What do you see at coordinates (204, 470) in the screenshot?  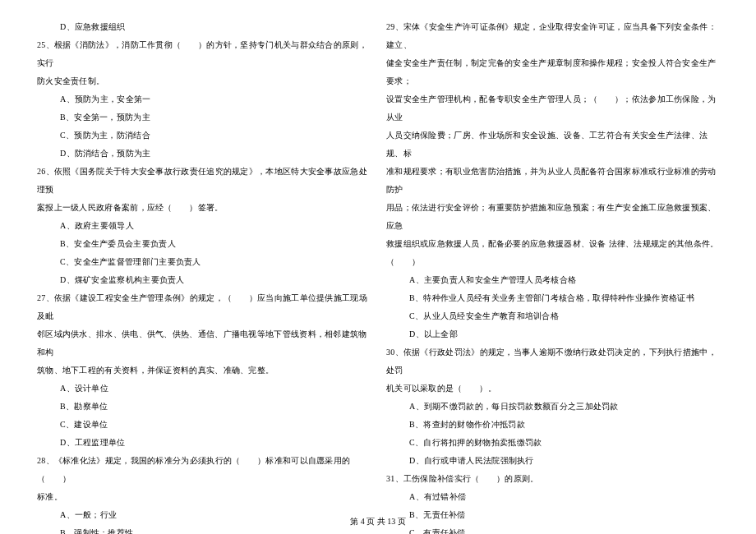 I see `question-28: 28、《标准化法》规定，我国的标准分为必须执行的（ ）标准和可以自愿采用的（ ）` at bounding box center [204, 470].